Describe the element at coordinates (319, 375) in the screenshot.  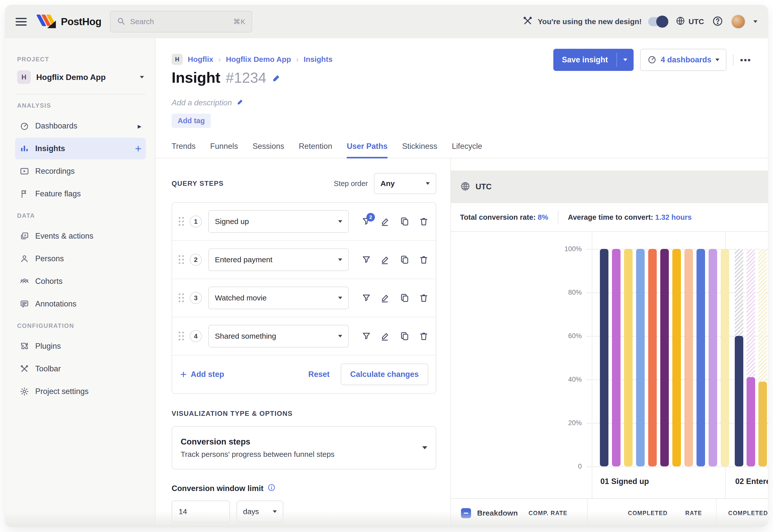
I see `reset-button: Reset` at that location.